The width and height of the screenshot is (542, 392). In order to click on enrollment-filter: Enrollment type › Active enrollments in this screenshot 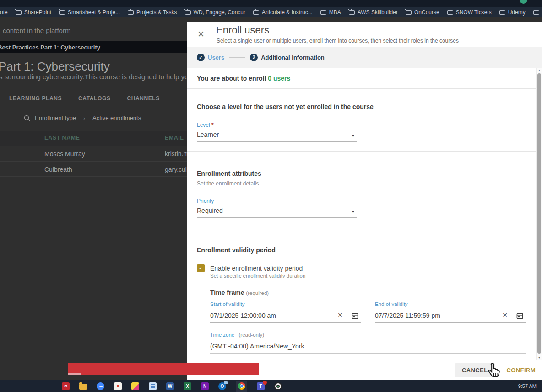, I will do `click(82, 118)`.